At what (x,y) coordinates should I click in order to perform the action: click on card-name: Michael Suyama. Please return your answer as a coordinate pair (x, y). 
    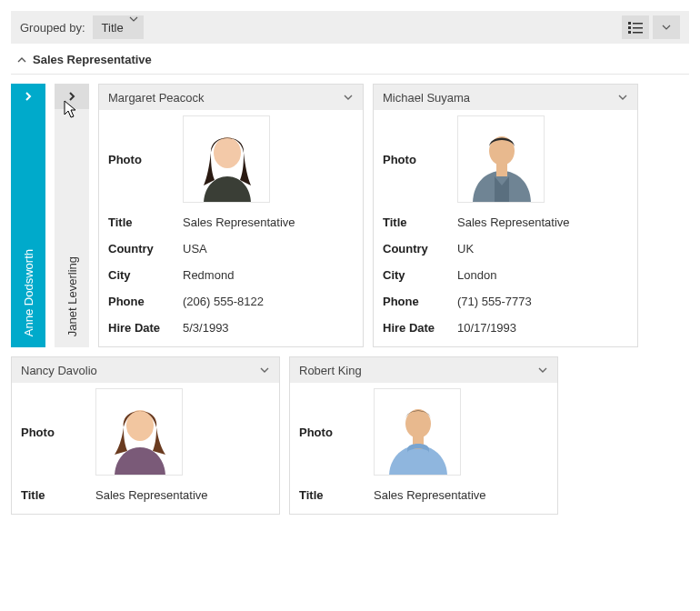
    Looking at the image, I should click on (426, 98).